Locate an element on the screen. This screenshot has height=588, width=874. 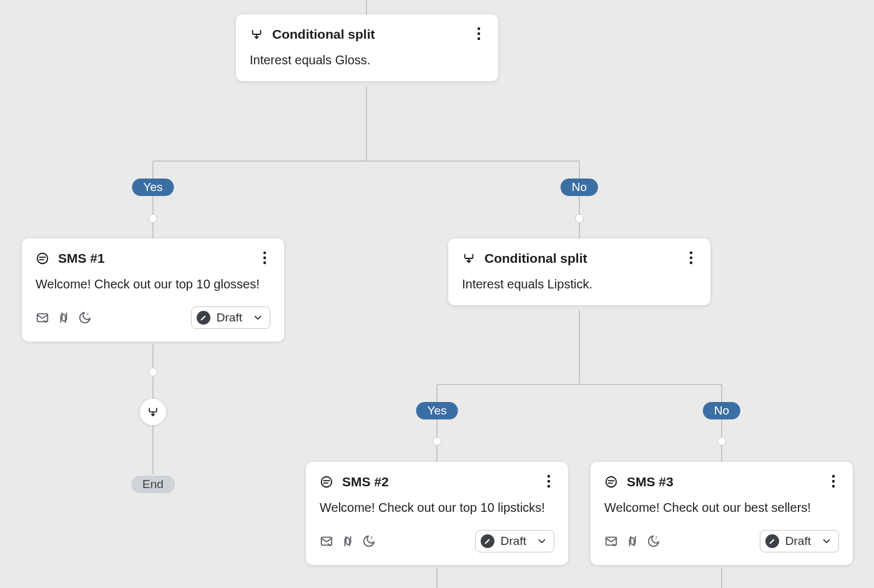
sms-card: SMS #2 Welcome! Check out our top 10 lip… is located at coordinates (437, 513).